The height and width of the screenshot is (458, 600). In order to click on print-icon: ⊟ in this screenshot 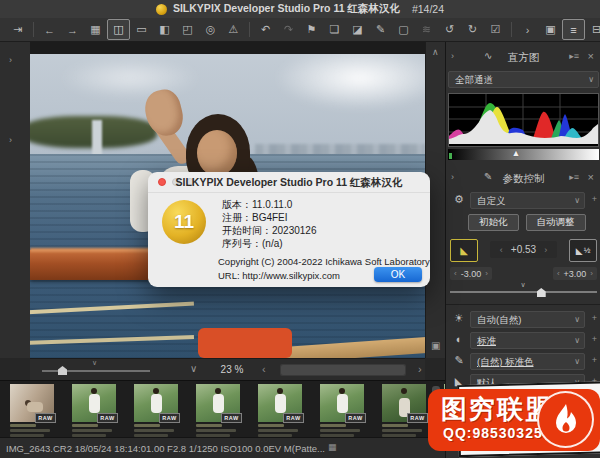, I will do `click(592, 30)`.